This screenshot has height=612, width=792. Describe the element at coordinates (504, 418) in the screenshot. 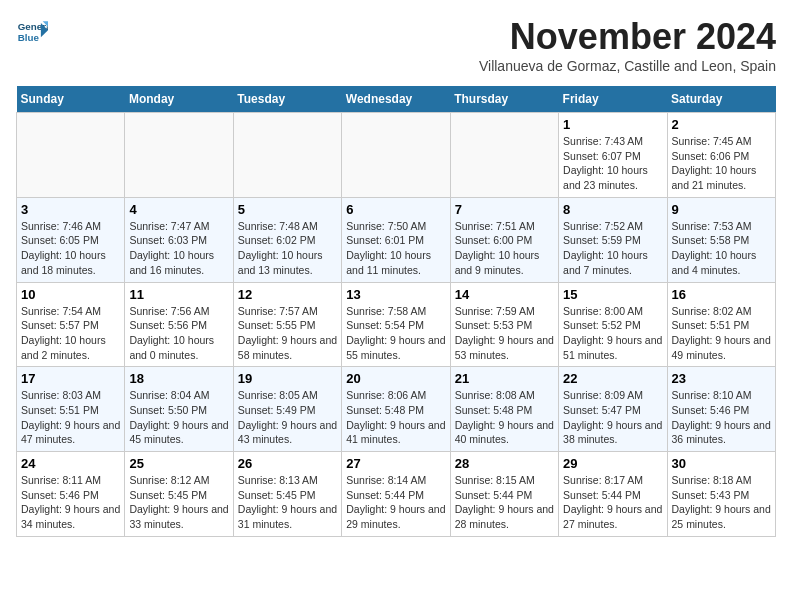

I see `day-info: Sunrise: 8:08 AM Sunset: 5:48 PM Dayligh…` at that location.